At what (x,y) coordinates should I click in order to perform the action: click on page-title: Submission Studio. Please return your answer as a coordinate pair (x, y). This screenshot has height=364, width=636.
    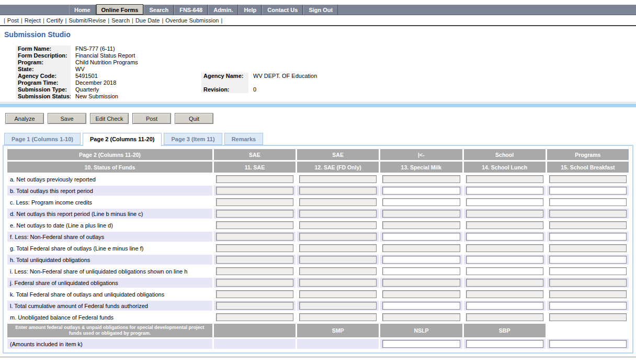
    Looking at the image, I should click on (320, 35).